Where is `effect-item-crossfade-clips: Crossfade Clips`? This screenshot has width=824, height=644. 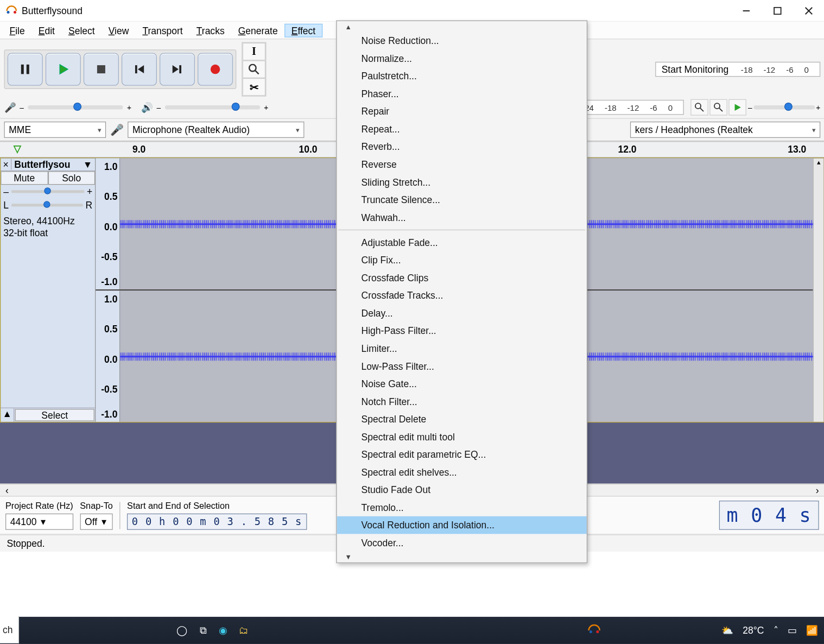
effect-item-crossfade-clips: Crossfade Clips is located at coordinates (461, 278).